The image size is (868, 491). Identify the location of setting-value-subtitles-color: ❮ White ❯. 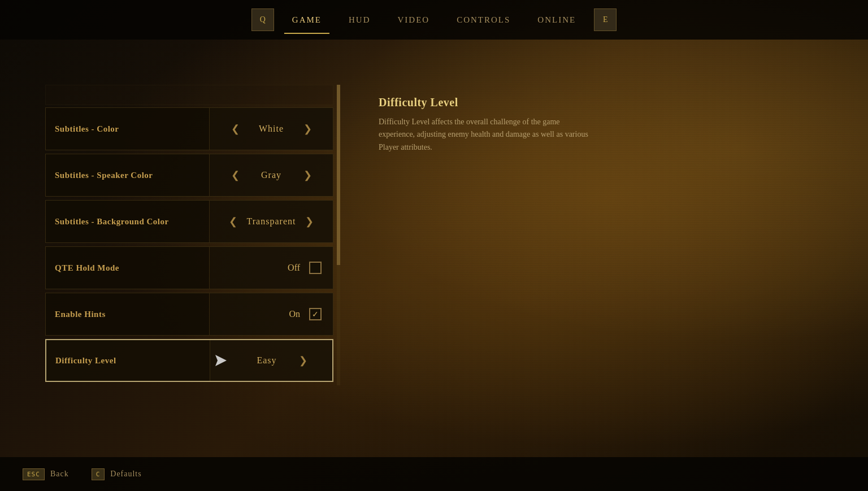
(271, 129).